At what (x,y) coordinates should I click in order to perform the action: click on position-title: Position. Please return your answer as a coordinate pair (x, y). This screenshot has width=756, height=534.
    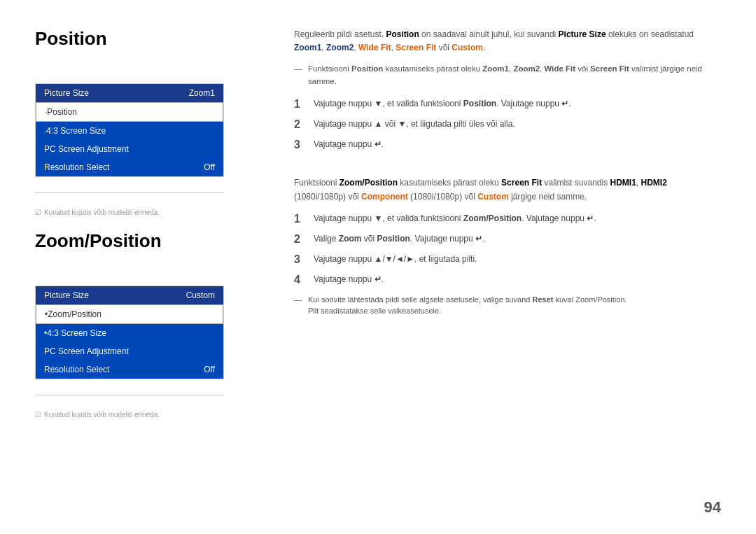
    Looking at the image, I should click on (147, 39).